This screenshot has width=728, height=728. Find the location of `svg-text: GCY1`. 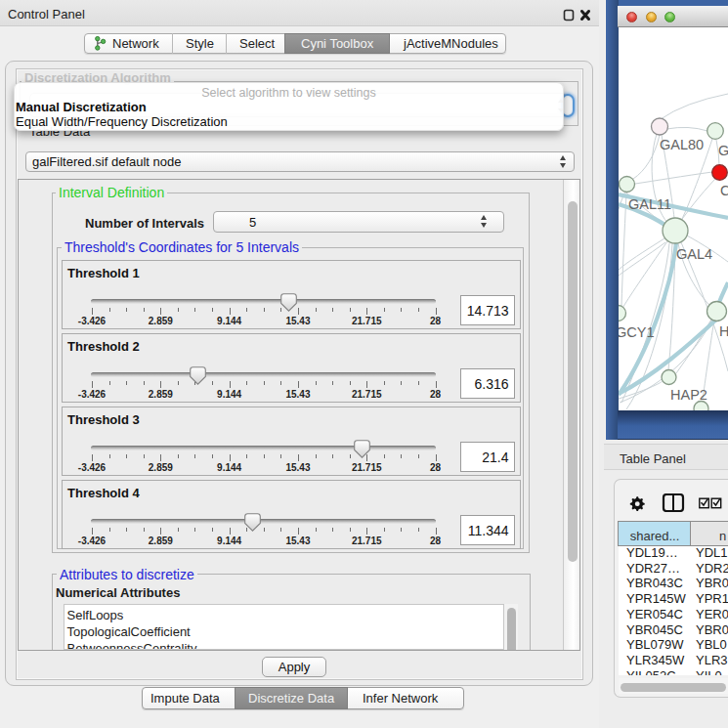

svg-text: GCY1 is located at coordinates (637, 332).